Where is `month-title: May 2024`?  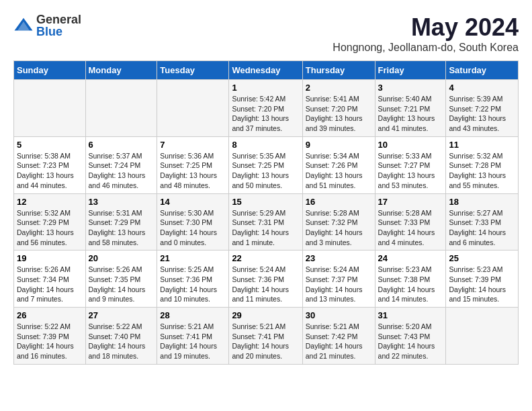 month-title: May 2024 is located at coordinates (426, 28).